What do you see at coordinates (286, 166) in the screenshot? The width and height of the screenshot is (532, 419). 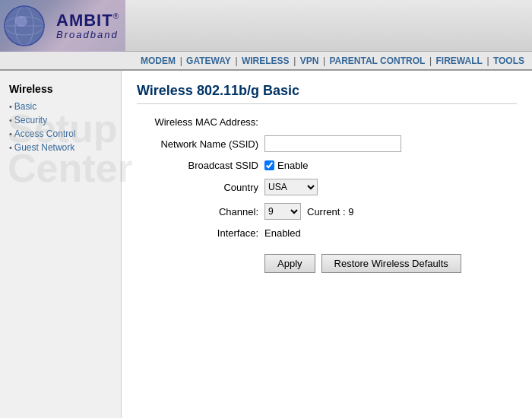 I see `broadcast-enable-group: Enable` at bounding box center [286, 166].